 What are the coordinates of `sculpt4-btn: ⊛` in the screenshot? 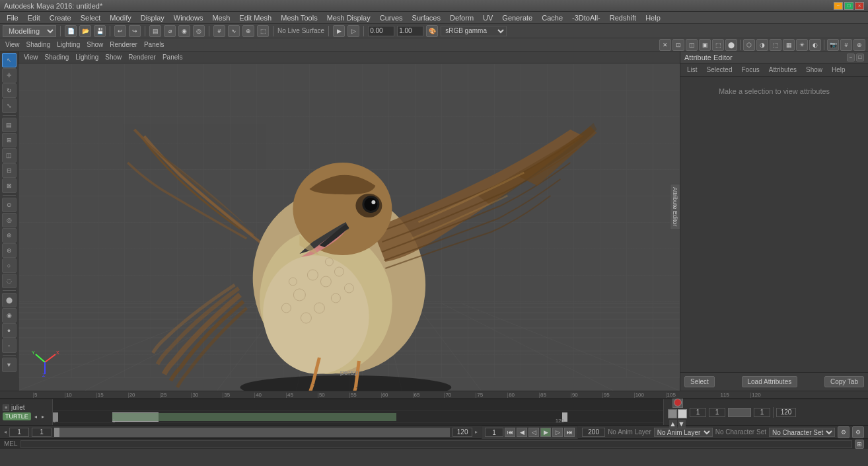 It's located at (9, 251).